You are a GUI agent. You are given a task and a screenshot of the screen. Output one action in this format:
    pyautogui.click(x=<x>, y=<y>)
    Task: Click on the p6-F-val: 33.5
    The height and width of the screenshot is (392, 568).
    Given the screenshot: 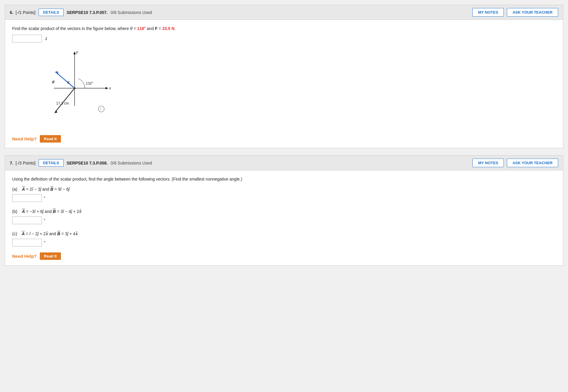 What is the action you would take?
    pyautogui.click(x=166, y=29)
    